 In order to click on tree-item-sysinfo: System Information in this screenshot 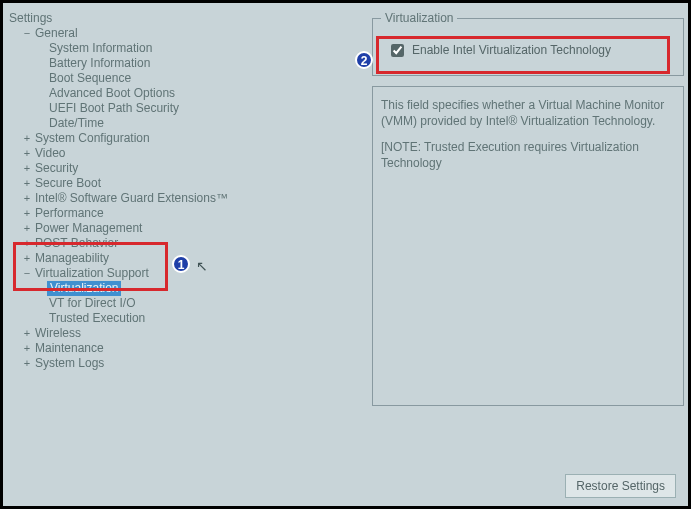, I will do `click(186, 48)`.